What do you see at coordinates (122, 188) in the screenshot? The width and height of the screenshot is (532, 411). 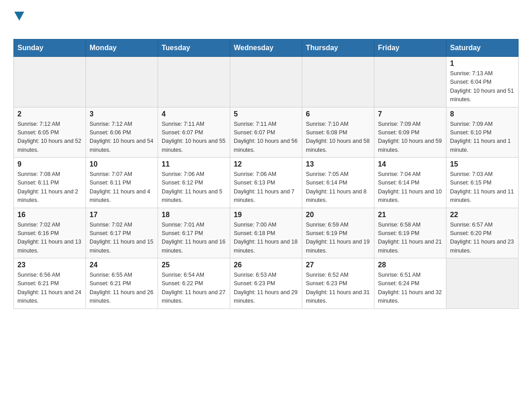 I see `day-info: Sunrise: 7:07 AMSunset: 6:11 PMDaylight:…` at bounding box center [122, 188].